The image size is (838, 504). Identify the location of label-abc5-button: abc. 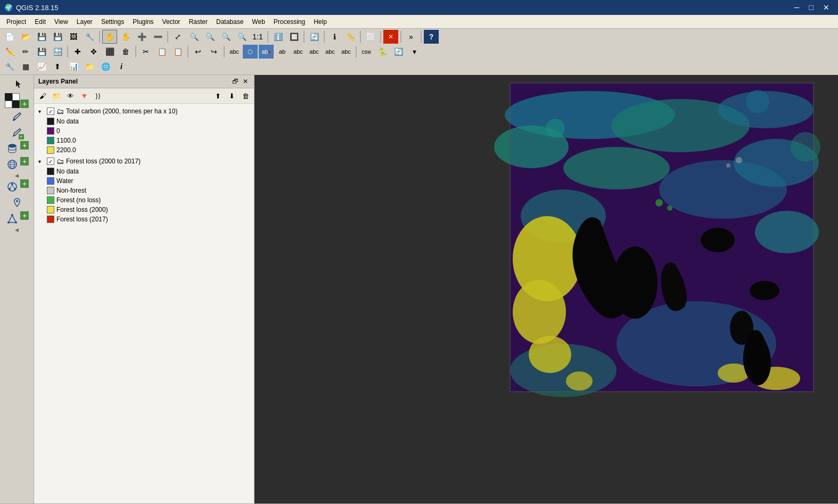
(330, 52).